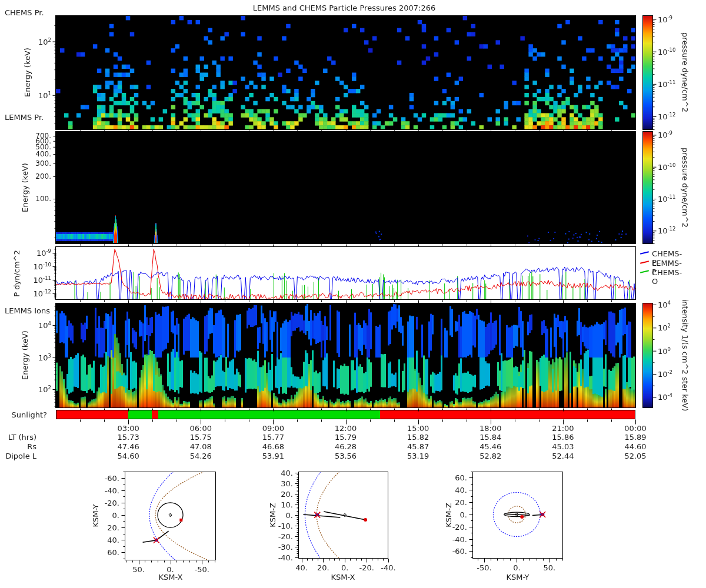 The width and height of the screenshot is (706, 588). I want to click on energy-tick-label: 104, so click(45, 325).